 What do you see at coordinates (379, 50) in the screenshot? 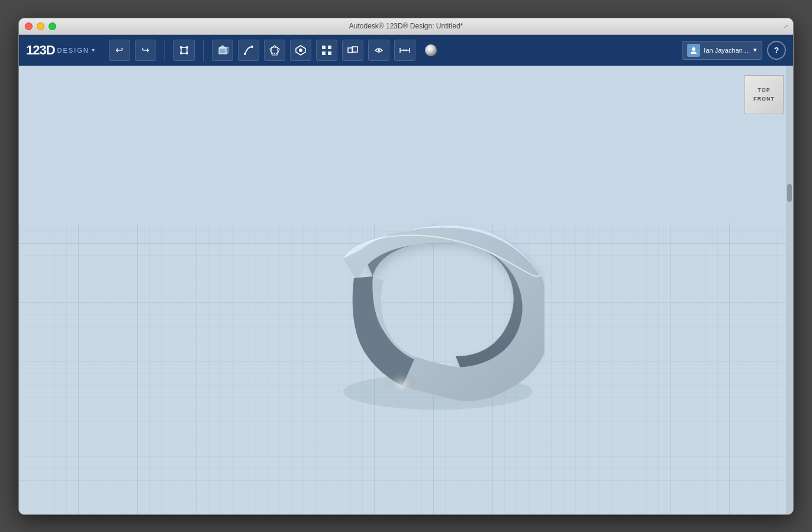
I see `snap-icon` at bounding box center [379, 50].